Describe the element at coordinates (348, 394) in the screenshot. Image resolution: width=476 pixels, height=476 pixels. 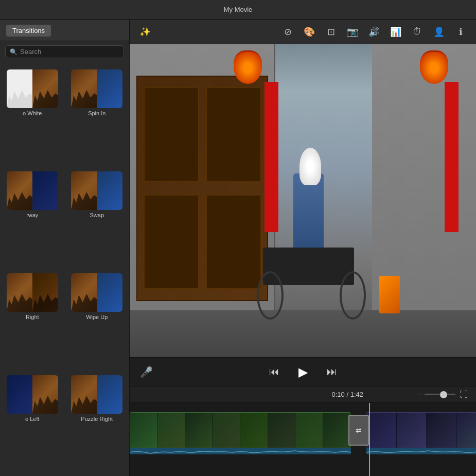
I see `timecode: 0:10 / 1:42` at that location.